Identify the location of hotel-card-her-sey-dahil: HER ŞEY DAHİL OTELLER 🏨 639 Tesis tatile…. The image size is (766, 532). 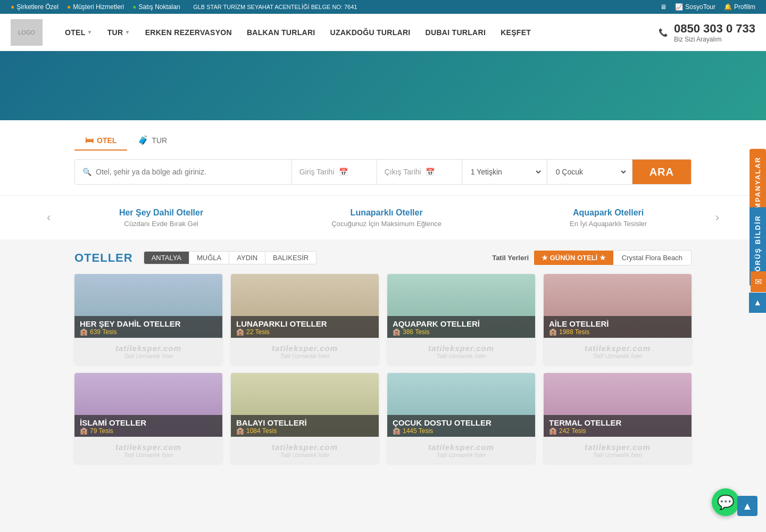
(148, 319).